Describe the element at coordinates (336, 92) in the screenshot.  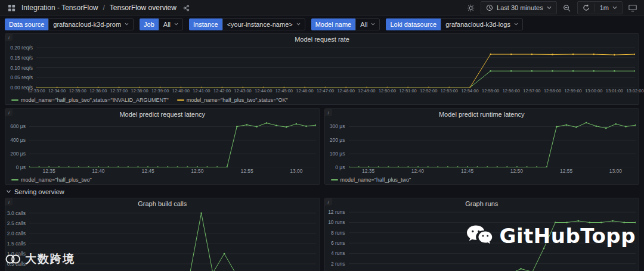
I see `x-axis: 12:33:0012:34:0012:35:0012:36:0012:37:00…` at that location.